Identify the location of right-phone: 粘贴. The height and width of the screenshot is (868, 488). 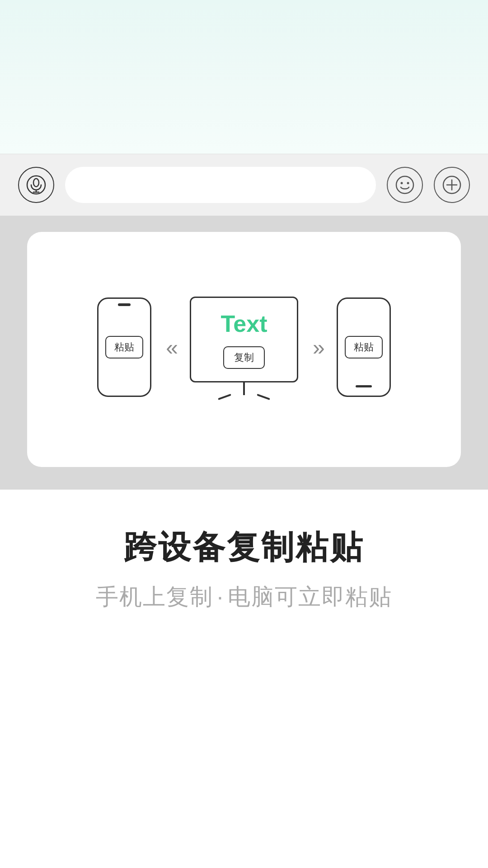
(364, 347).